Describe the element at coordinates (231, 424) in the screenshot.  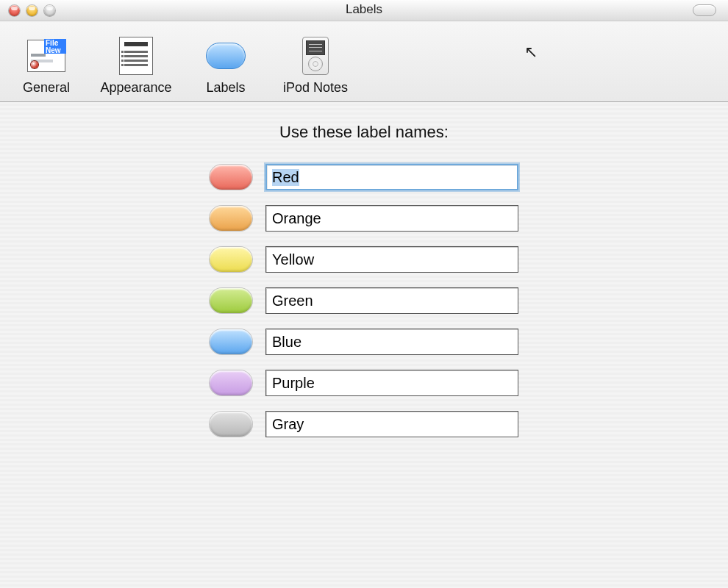
I see `color-swatch-gray` at that location.